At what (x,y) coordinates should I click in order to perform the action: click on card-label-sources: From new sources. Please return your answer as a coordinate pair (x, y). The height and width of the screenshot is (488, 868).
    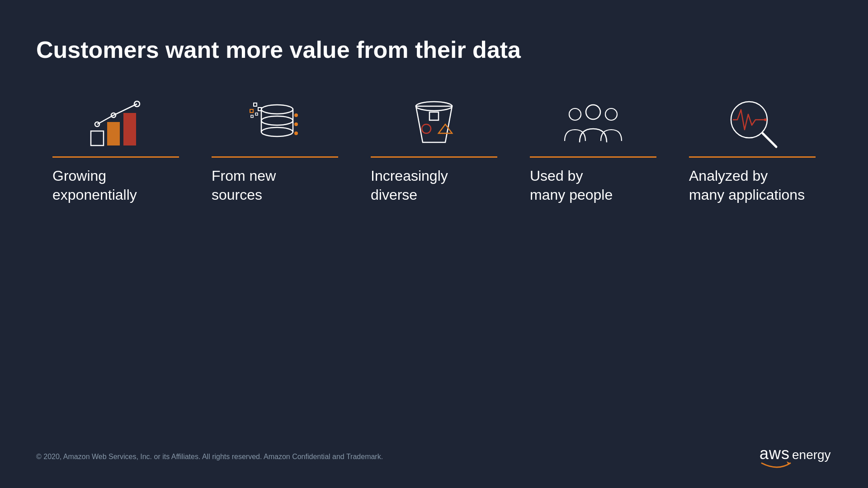
    Looking at the image, I should click on (244, 185).